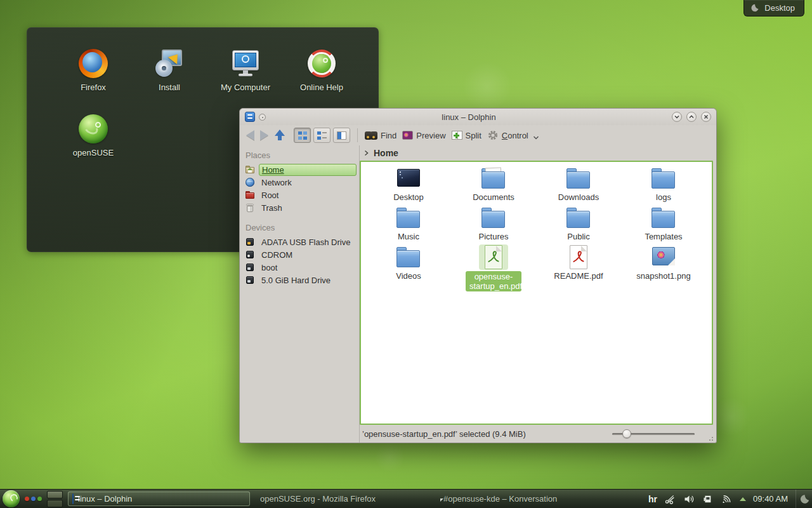 The height and width of the screenshot is (508, 812). What do you see at coordinates (250, 280) in the screenshot?
I see `hard-drive-icon` at bounding box center [250, 280].